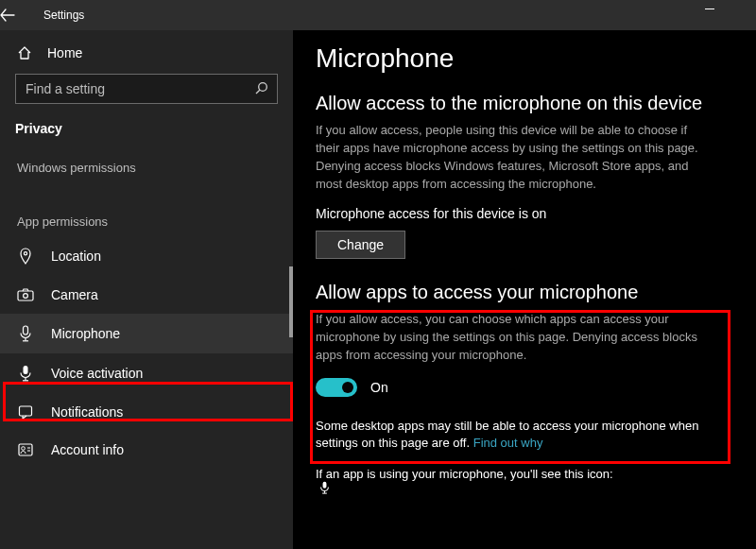  Describe the element at coordinates (19, 15) in the screenshot. I see `back-button` at that location.